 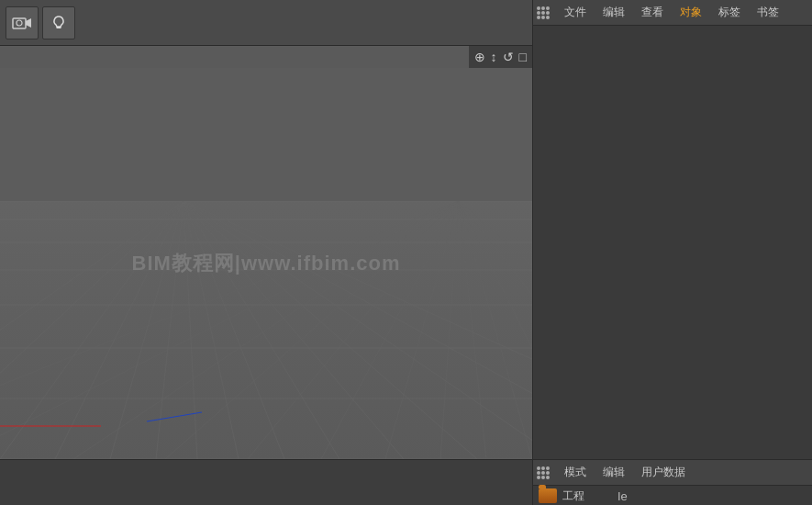 I want to click on camera-button, so click(x=22, y=23).